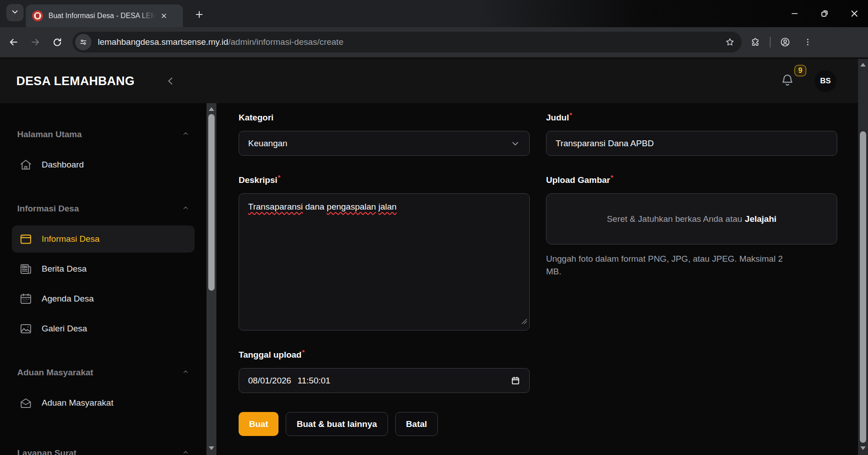 The width and height of the screenshot is (868, 455). What do you see at coordinates (14, 42) in the screenshot?
I see `back-button` at bounding box center [14, 42].